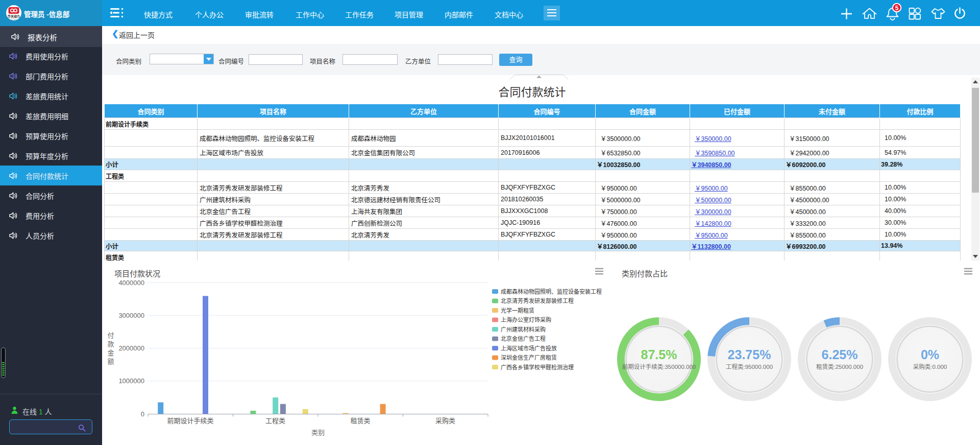  I want to click on svg-text: 租赁类:25000.000, so click(840, 367).